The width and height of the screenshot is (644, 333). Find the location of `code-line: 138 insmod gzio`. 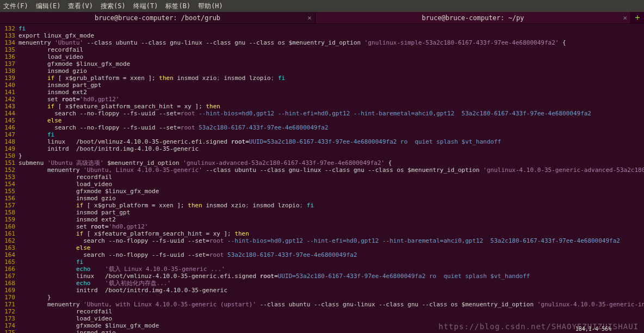

code-line: 138 insmod gzio is located at coordinates (321, 71).